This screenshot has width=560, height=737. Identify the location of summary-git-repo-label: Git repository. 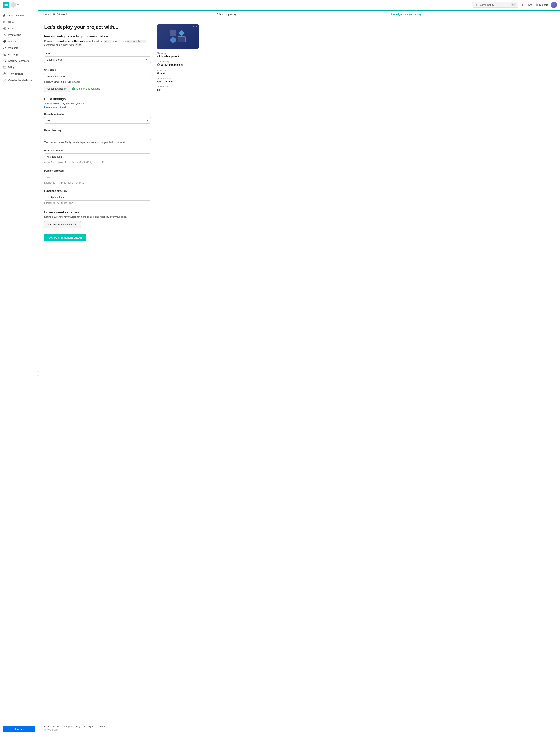
(178, 61).